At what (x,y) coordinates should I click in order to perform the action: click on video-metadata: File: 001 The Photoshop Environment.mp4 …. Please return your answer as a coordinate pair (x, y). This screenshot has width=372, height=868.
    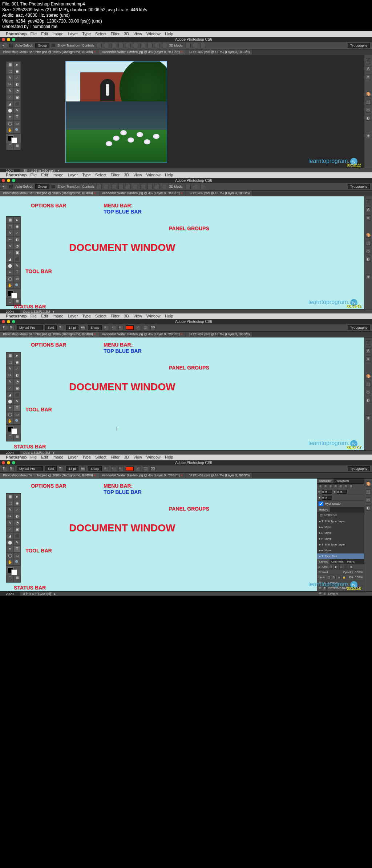
    Looking at the image, I should click on (186, 16).